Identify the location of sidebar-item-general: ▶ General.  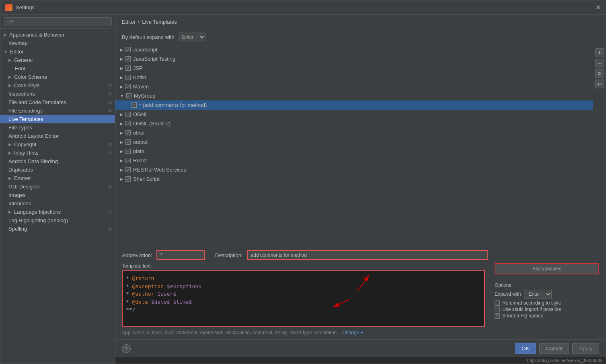
(58, 60).